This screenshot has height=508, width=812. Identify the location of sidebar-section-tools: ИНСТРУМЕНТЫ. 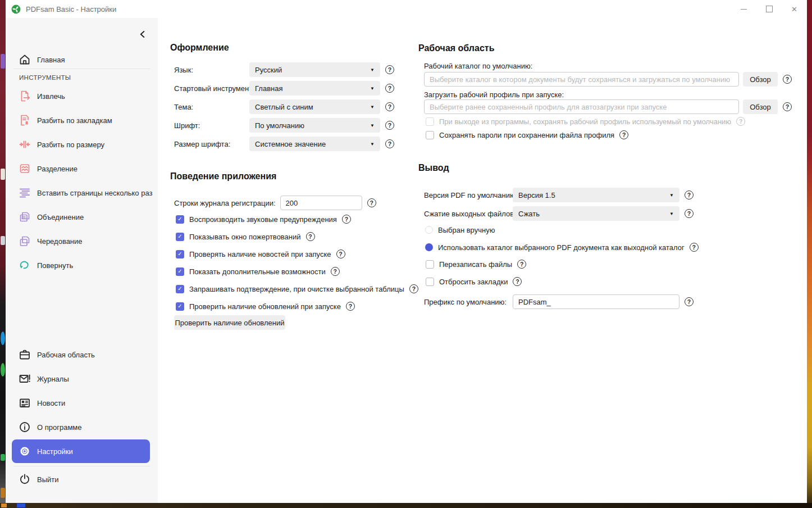
(45, 78).